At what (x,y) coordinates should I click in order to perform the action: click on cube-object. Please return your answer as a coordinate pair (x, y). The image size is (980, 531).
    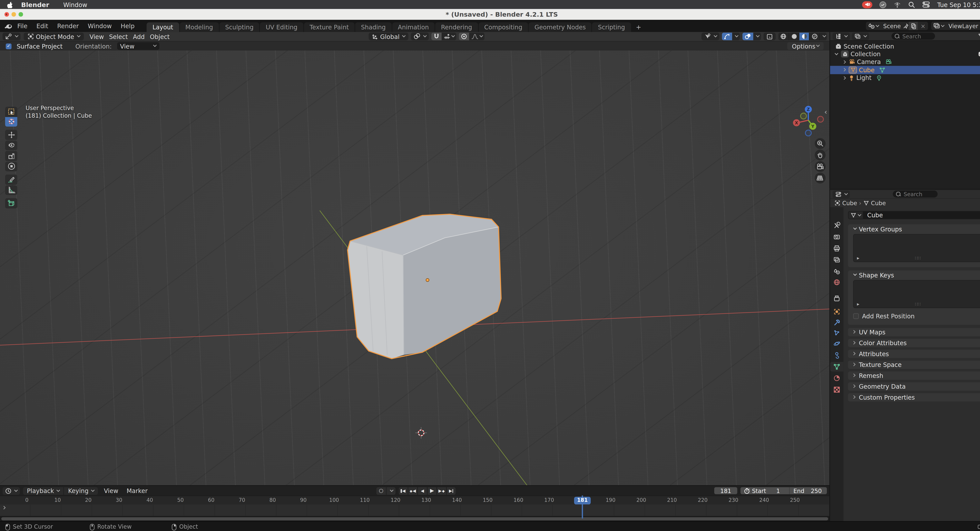
    Looking at the image, I should click on (425, 286).